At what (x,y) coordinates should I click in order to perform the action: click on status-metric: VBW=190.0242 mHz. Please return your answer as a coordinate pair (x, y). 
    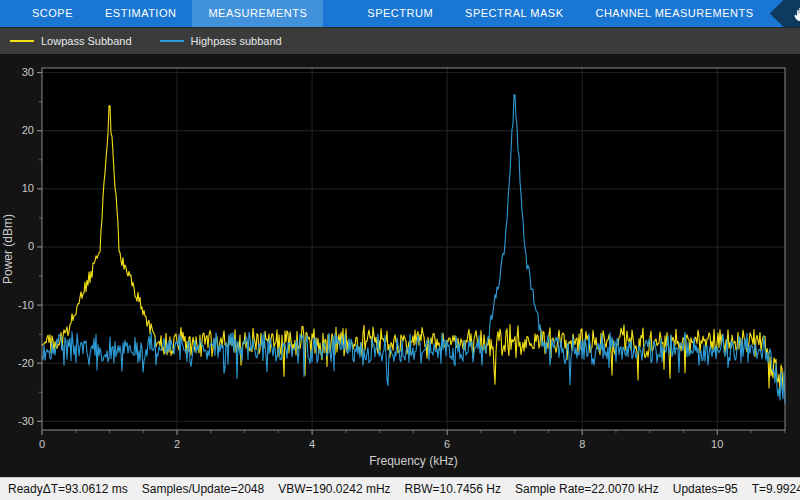
    Looking at the image, I should click on (334, 489).